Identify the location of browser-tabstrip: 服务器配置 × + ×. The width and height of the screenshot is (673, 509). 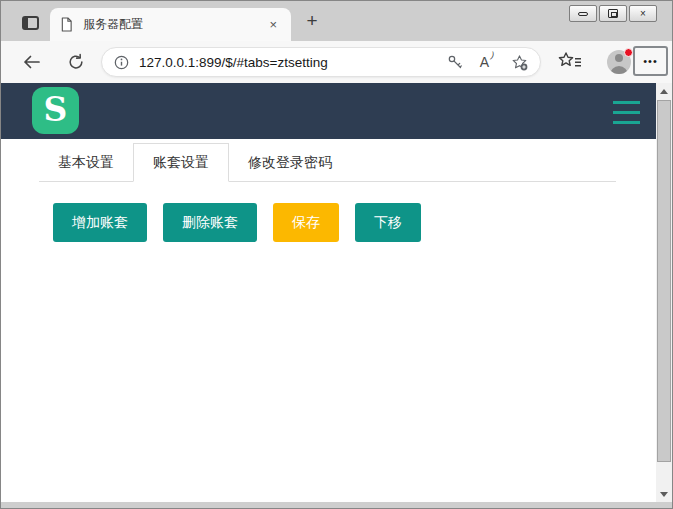
(336, 21).